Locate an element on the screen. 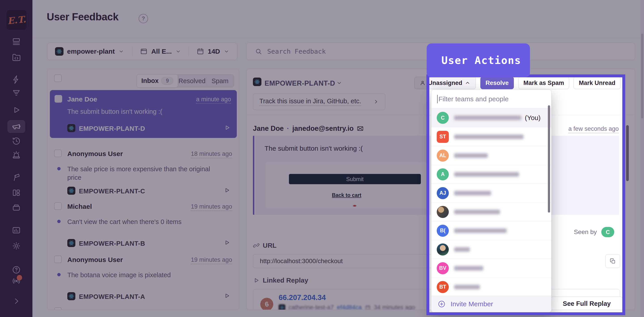 This screenshot has width=644, height=317. user-actions-callout: User Actions is located at coordinates (478, 60).